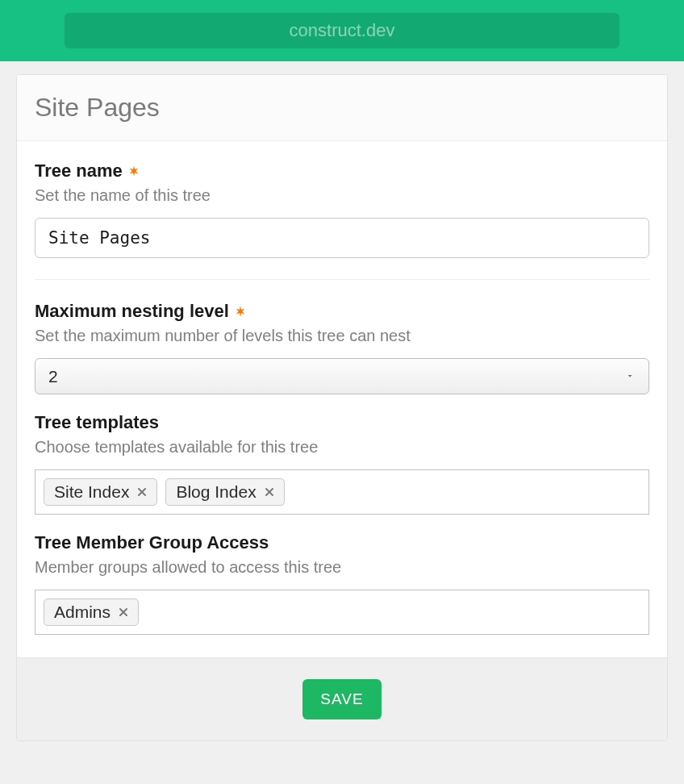  I want to click on tree-templates-label: Tree templates, so click(342, 423).